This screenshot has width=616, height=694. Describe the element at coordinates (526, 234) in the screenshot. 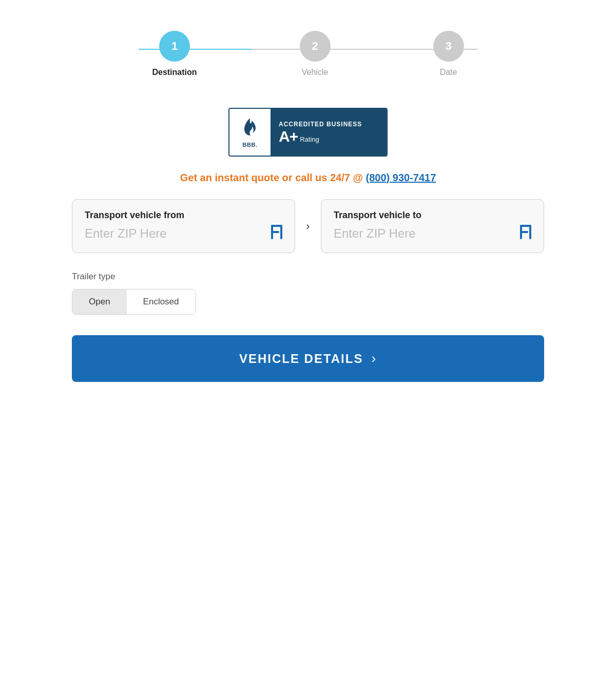

I see `to-zip-location-icon` at that location.